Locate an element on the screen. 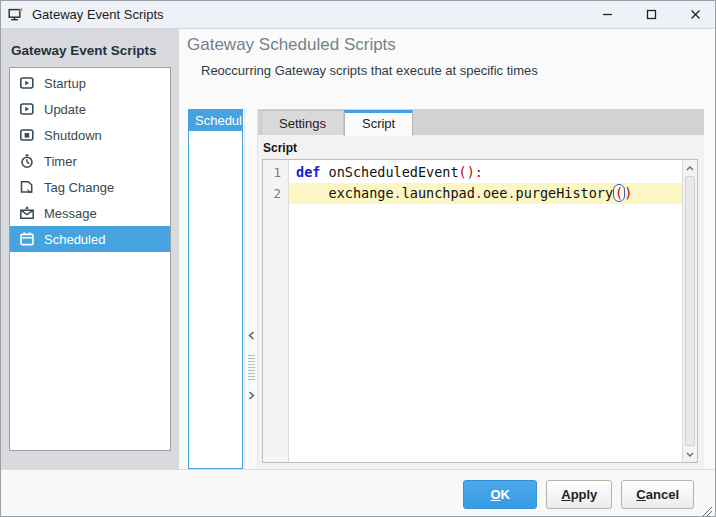 Image resolution: width=716 pixels, height=517 pixels. shutdown-icon is located at coordinates (27, 135).